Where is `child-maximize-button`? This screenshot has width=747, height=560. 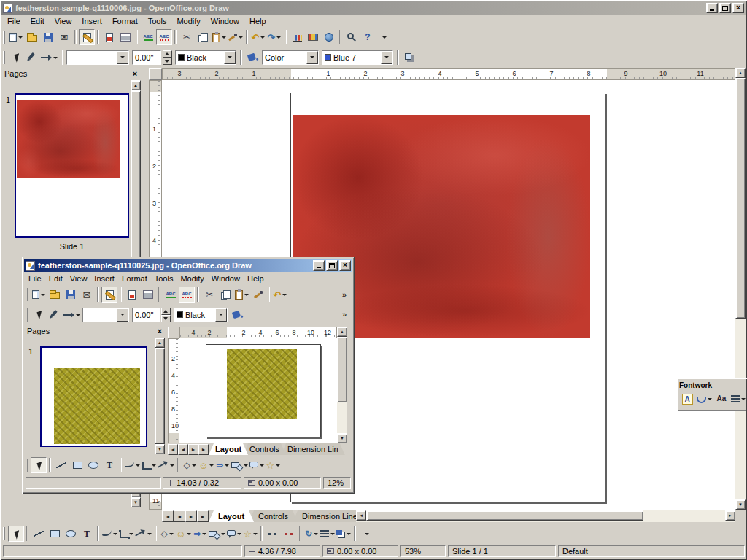 child-maximize-button is located at coordinates (332, 265).